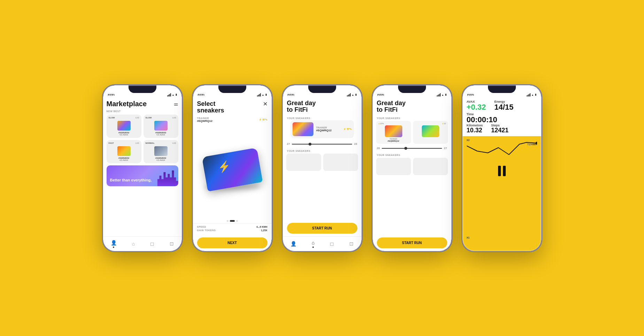 This screenshot has width=644, height=336. I want to click on next-button: NEXT, so click(232, 243).